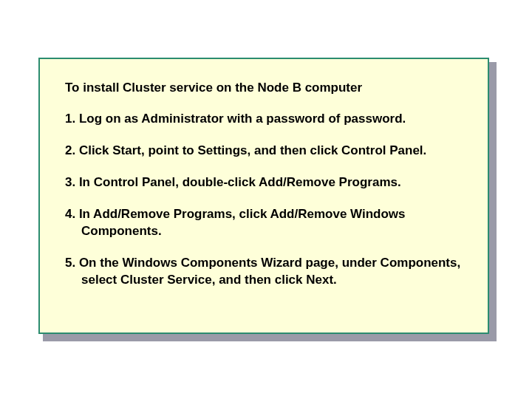 The width and height of the screenshot is (532, 399). Describe the element at coordinates (267, 183) in the screenshot. I see `step-3: 3. In Control Panel, double-click Add/Re…` at that location.